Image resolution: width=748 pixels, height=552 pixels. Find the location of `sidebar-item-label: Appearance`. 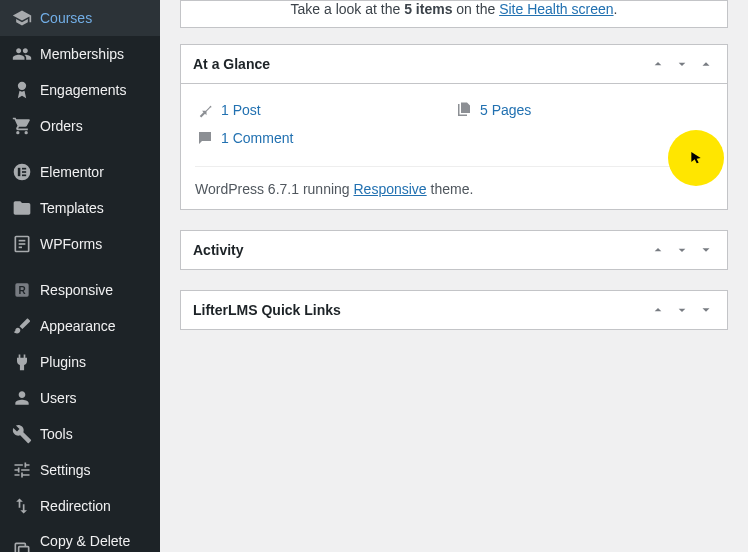

sidebar-item-label: Appearance is located at coordinates (78, 326).